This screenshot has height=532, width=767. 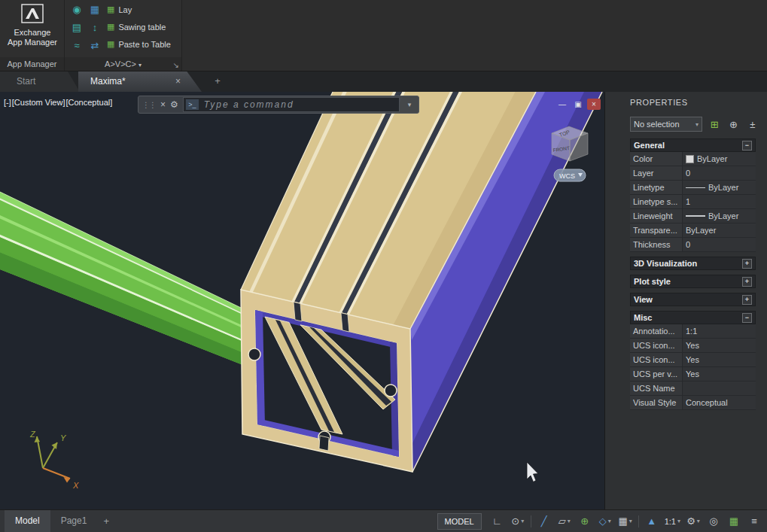 What do you see at coordinates (145, 44) in the screenshot?
I see `paste-to-table-label: Paste to Table` at bounding box center [145, 44].